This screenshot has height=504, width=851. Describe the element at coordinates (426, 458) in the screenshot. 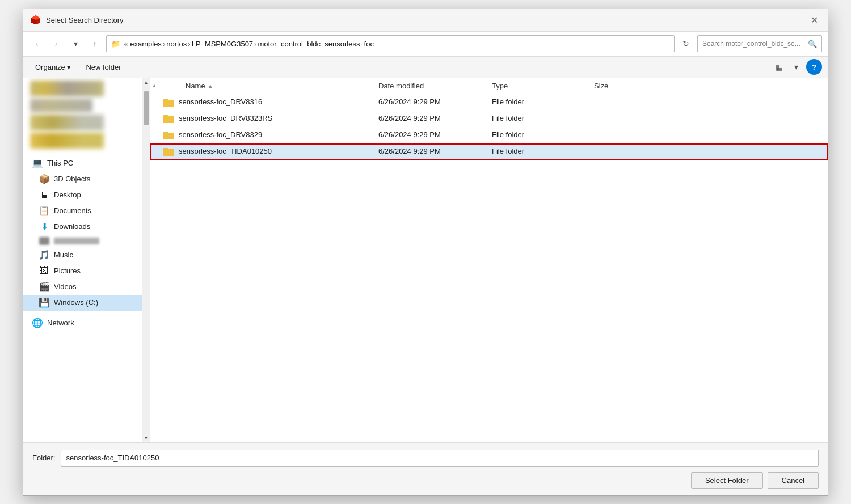

I see `folder-row: Folder:` at that location.